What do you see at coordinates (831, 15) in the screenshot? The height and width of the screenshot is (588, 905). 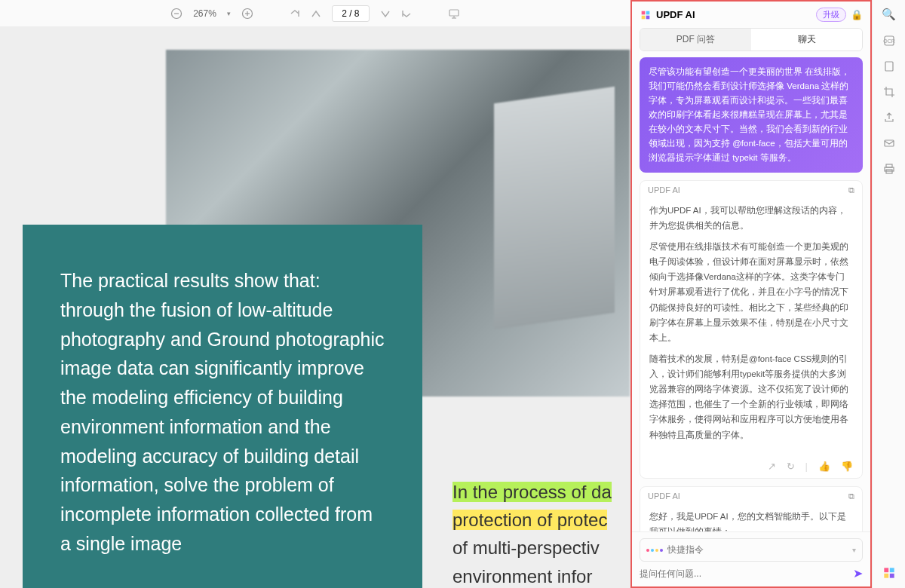 I see `upgrade-button: 升级` at bounding box center [831, 15].